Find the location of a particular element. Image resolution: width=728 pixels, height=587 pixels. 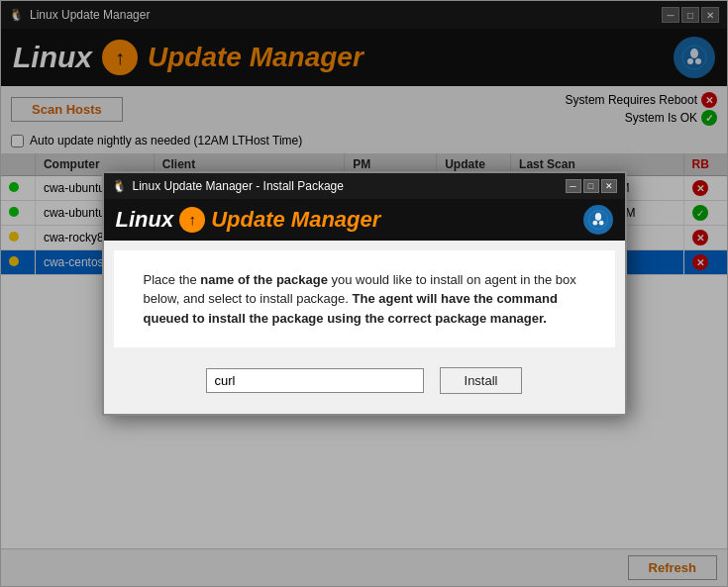

modal-logo-update-manager: Update Manager is located at coordinates (295, 220).